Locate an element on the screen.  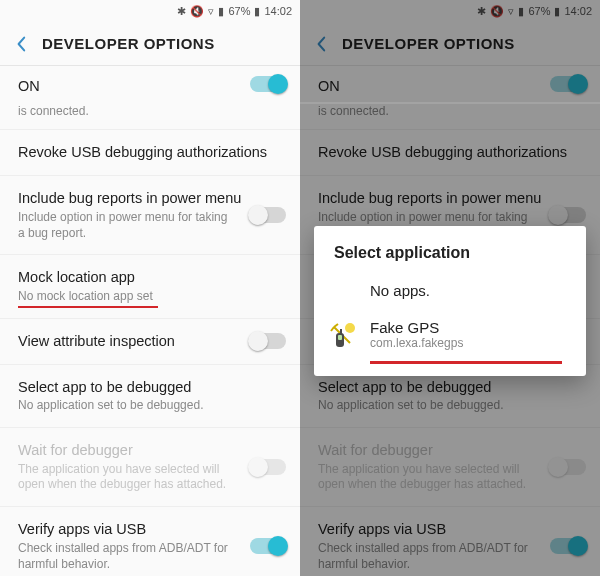
mute-icon: 🔇 is located at coordinates (197, 12).